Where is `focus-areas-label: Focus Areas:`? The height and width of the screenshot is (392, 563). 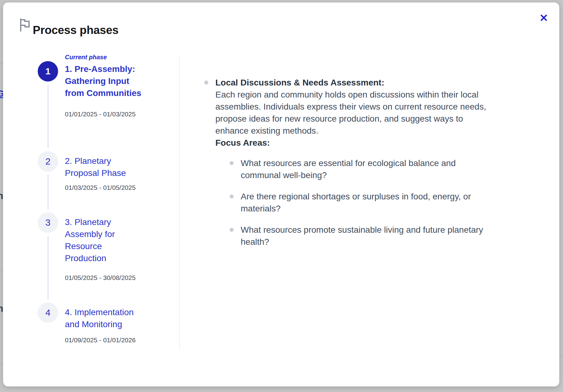
focus-areas-label: Focus Areas: is located at coordinates (356, 143).